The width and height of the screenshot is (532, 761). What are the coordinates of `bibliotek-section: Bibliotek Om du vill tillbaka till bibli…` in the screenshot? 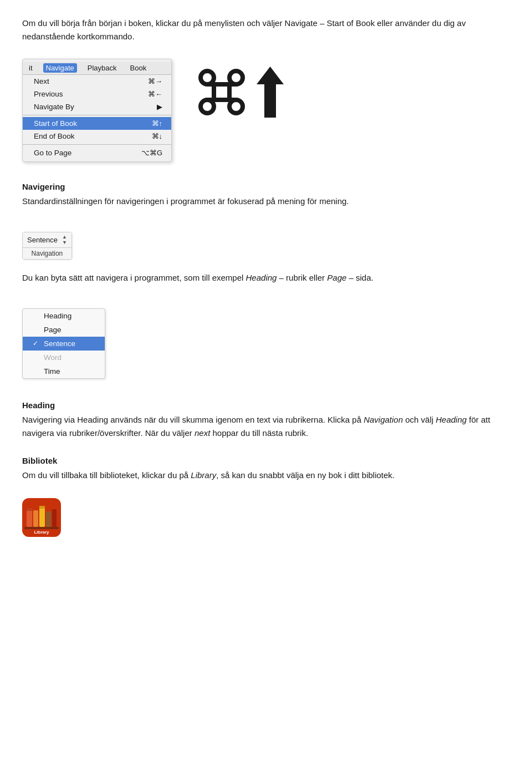 It's located at (266, 469).